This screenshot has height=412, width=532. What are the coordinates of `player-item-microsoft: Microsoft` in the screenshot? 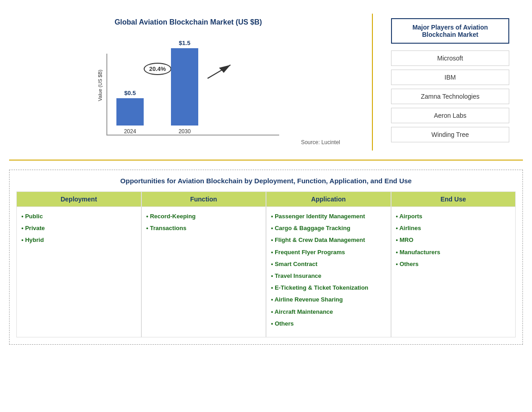 It's located at (450, 58).